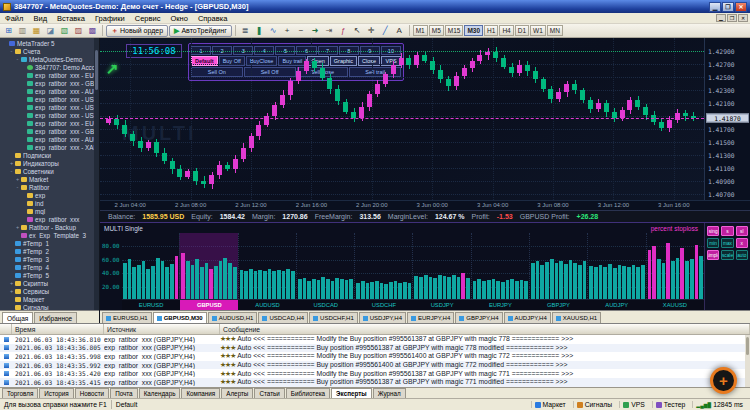 The image size is (750, 410). I want to click on restore-button: ❐, so click(728, 7).